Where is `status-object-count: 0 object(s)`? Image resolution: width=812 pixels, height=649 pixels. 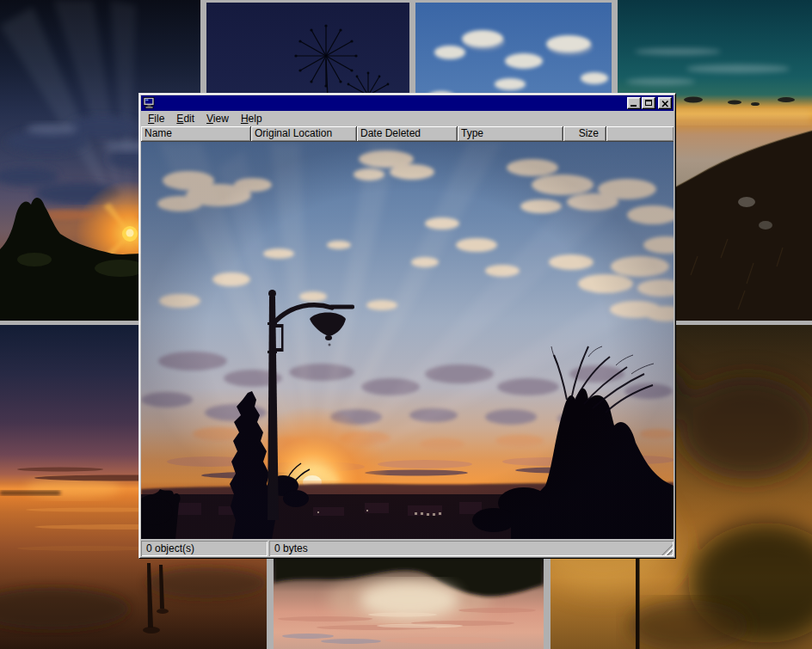
status-object-count: 0 object(s) is located at coordinates (205, 548).